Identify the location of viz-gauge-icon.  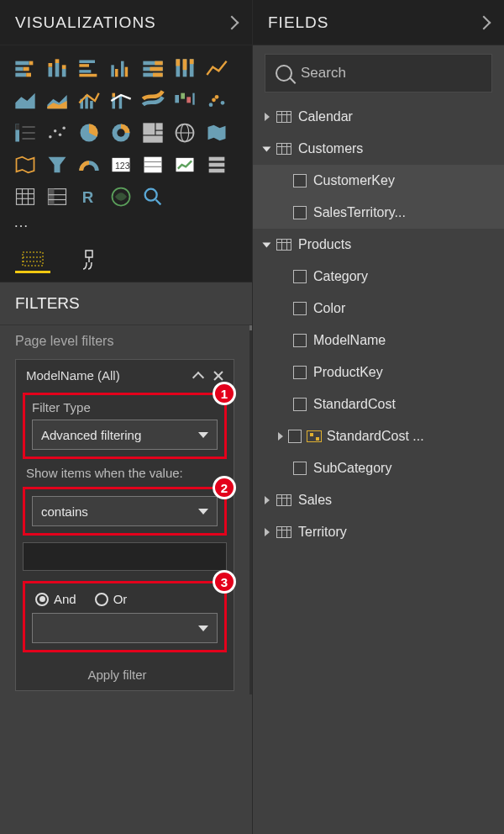
(89, 165).